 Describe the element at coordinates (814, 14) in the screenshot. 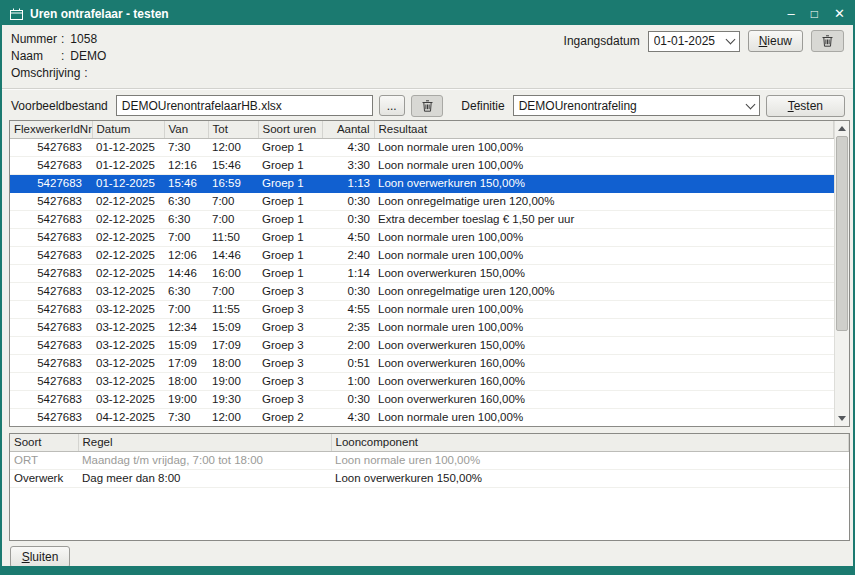

I see `maximize-button: □` at that location.